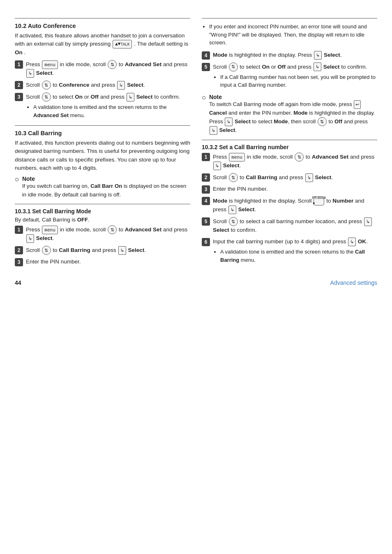 This screenshot has height=554, width=392. I want to click on scroll-icon-10-3-2-2: ⇅, so click(233, 178).